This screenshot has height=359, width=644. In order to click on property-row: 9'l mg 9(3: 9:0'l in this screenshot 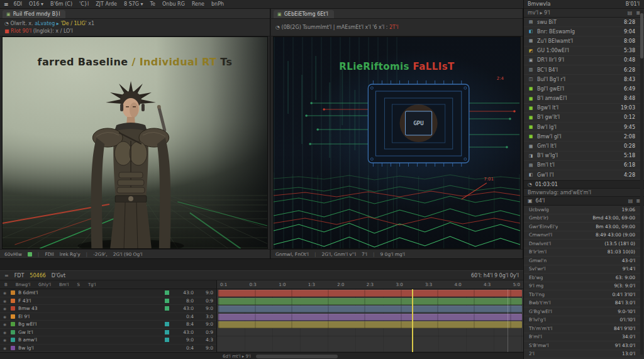, I will do `click(584, 287)`.